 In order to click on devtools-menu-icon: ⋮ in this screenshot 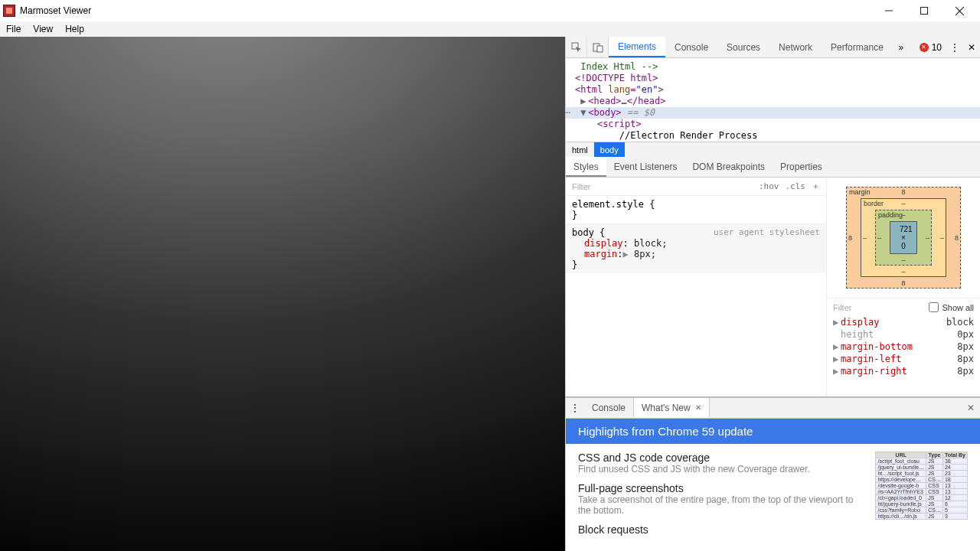, I will do `click(955, 47)`.